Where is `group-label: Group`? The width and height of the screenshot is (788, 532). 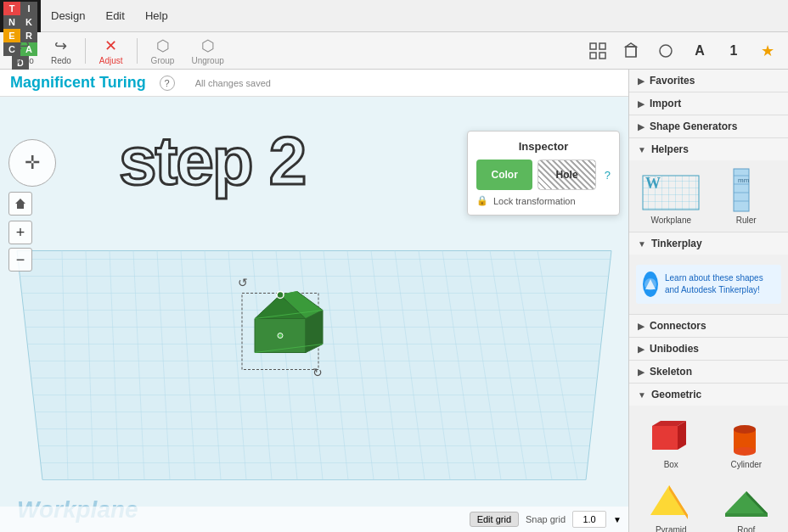 group-label: Group is located at coordinates (163, 61).